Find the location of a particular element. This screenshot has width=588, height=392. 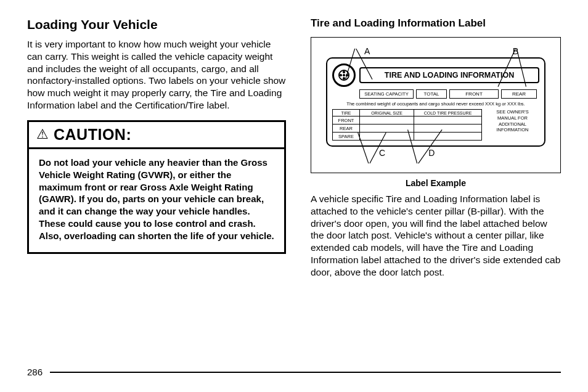

th-tire: TIRE is located at coordinates (346, 113).